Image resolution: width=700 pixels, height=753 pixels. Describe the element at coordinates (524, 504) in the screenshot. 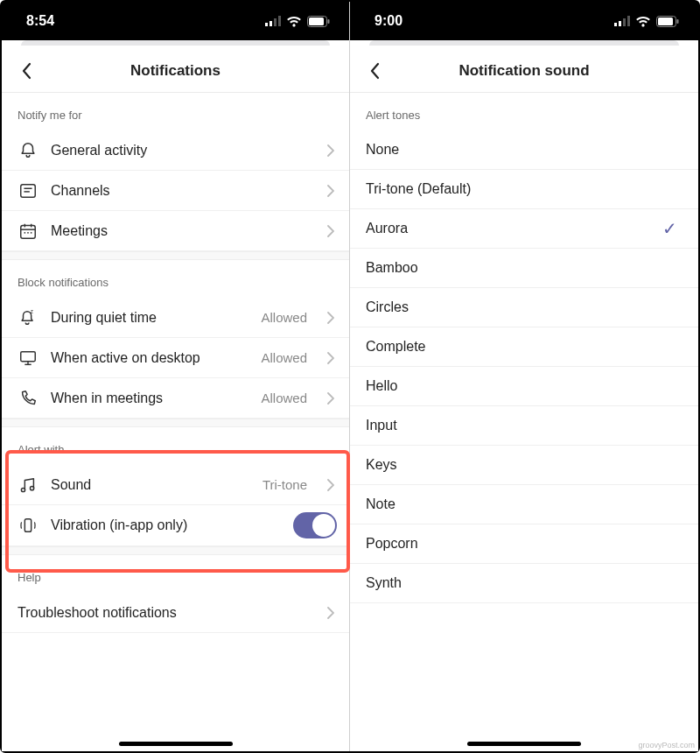

I see `tone-row: Note` at that location.